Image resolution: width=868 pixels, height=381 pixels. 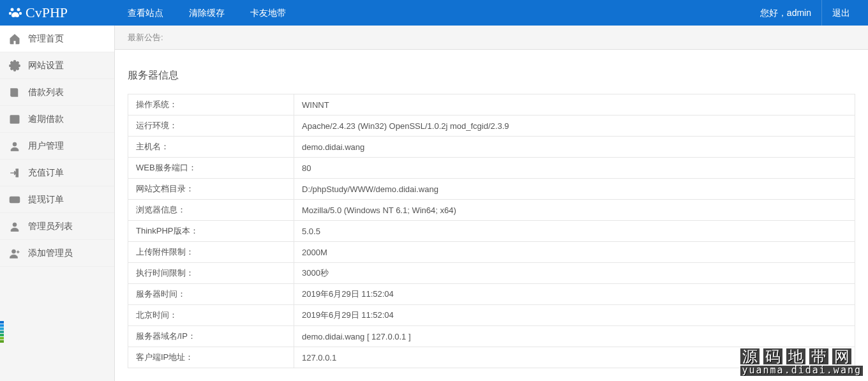 What do you see at coordinates (491, 273) in the screenshot?
I see `table-row: 执行时间限制：3000秒` at bounding box center [491, 273].